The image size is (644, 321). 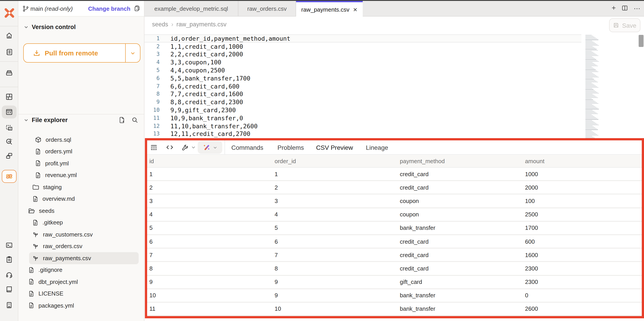 I want to click on editor-tab-example-develop-metric-sql: example_develop_metric.sql, so click(x=192, y=8).